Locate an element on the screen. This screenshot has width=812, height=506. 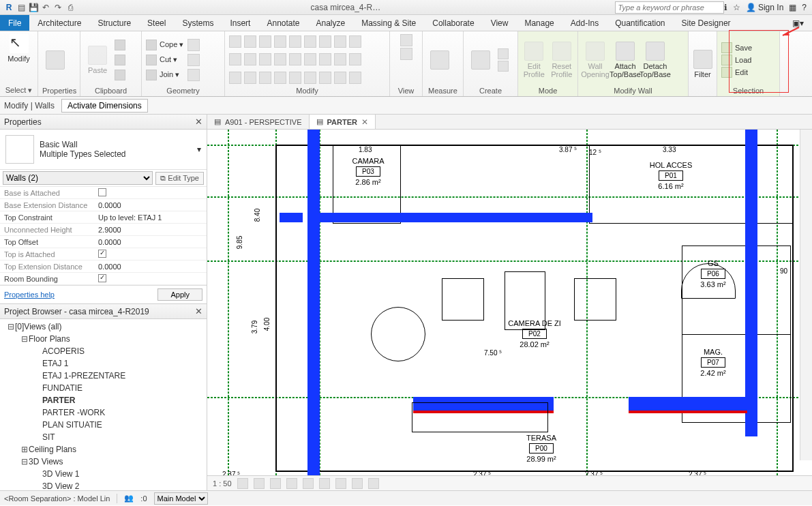
signin-button: 👤 Sign In is located at coordinates (765, 8).